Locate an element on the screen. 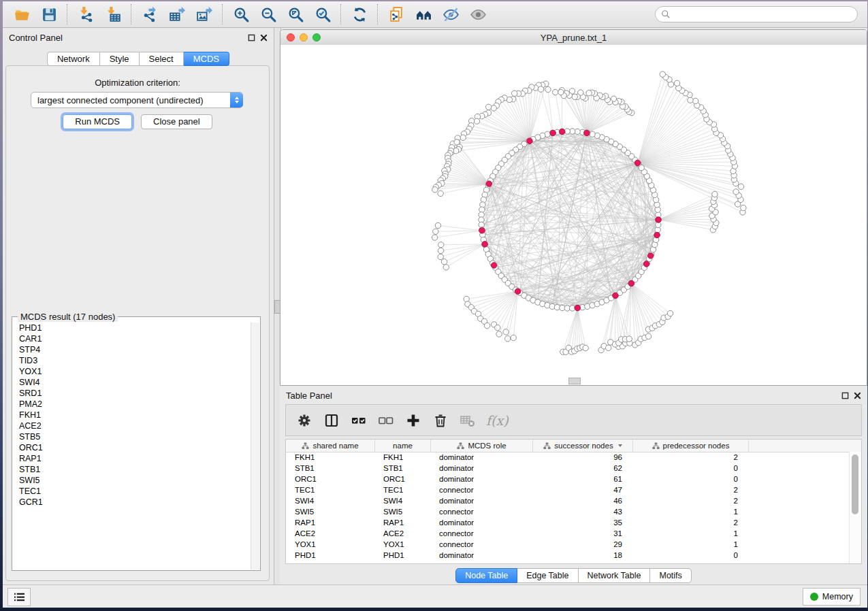 The image size is (868, 611). table-row: PHD1PHD1dominator180 is located at coordinates (568, 555).